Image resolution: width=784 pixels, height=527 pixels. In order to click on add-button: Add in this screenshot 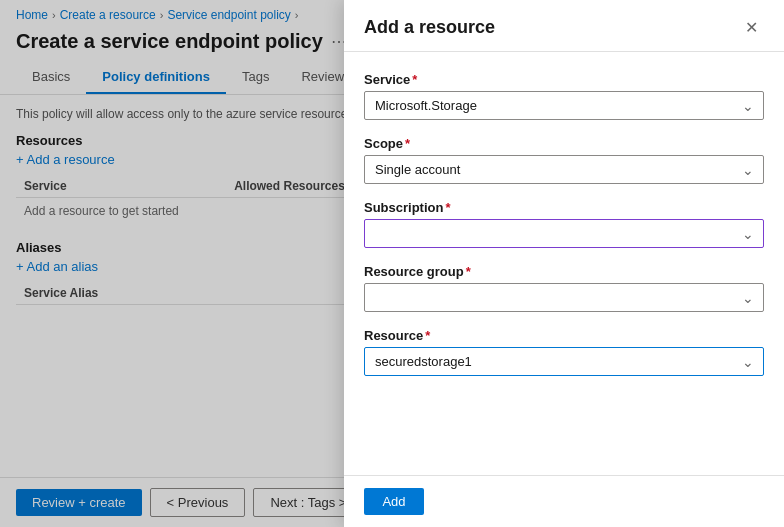, I will do `click(394, 502)`.